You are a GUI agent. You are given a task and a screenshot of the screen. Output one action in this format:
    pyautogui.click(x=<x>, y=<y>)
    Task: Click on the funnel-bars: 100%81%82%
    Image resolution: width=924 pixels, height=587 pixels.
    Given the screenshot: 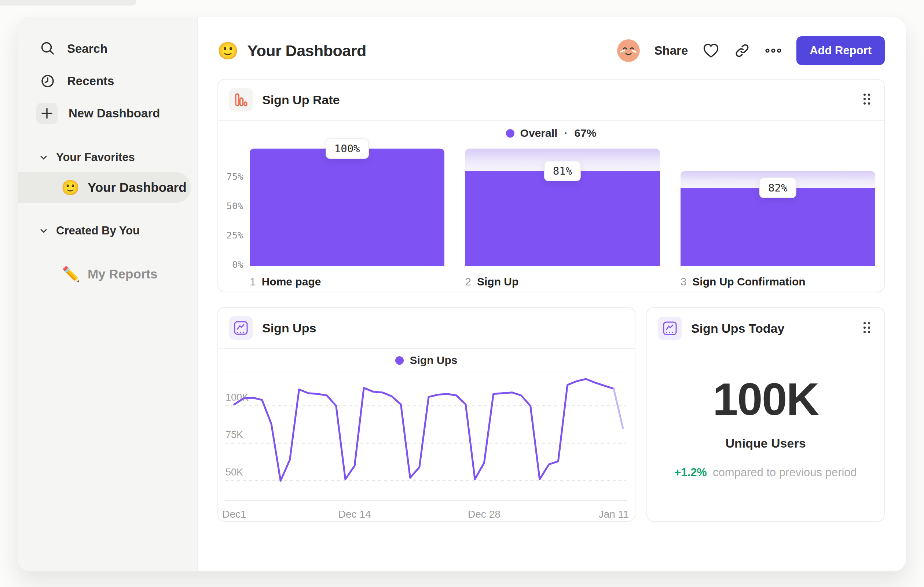 What is the action you would take?
    pyautogui.click(x=563, y=207)
    